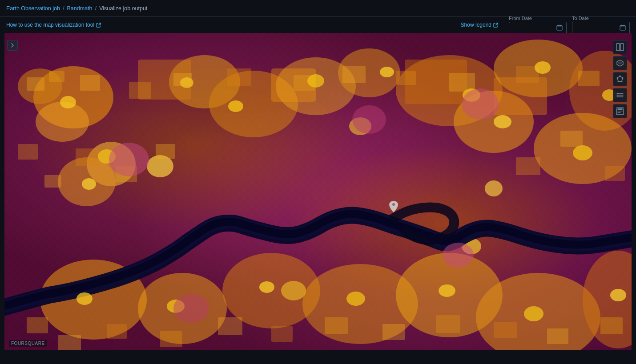 The height and width of the screenshot is (364, 636). Describe the element at coordinates (99, 25) in the screenshot. I see `external-link-icon` at that location.